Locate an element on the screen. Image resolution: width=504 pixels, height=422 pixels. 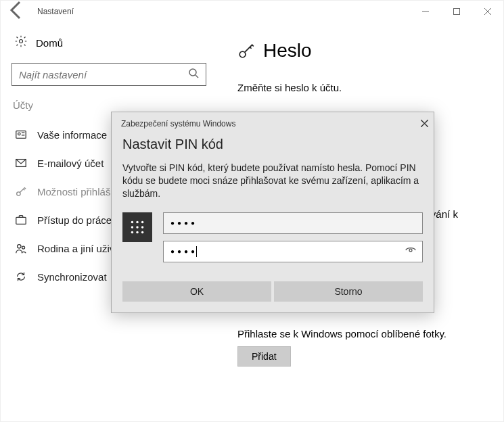
page-heading-text: Heslo is located at coordinates (288, 51).